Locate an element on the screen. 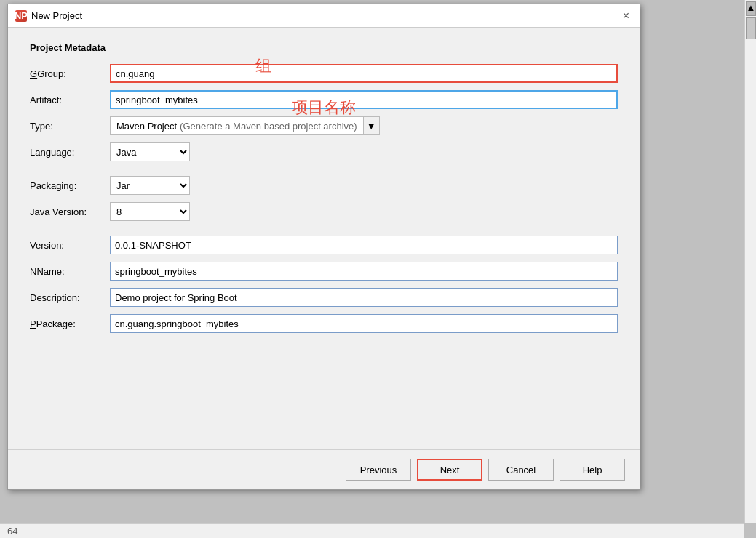  description-label: Description: is located at coordinates (70, 298).